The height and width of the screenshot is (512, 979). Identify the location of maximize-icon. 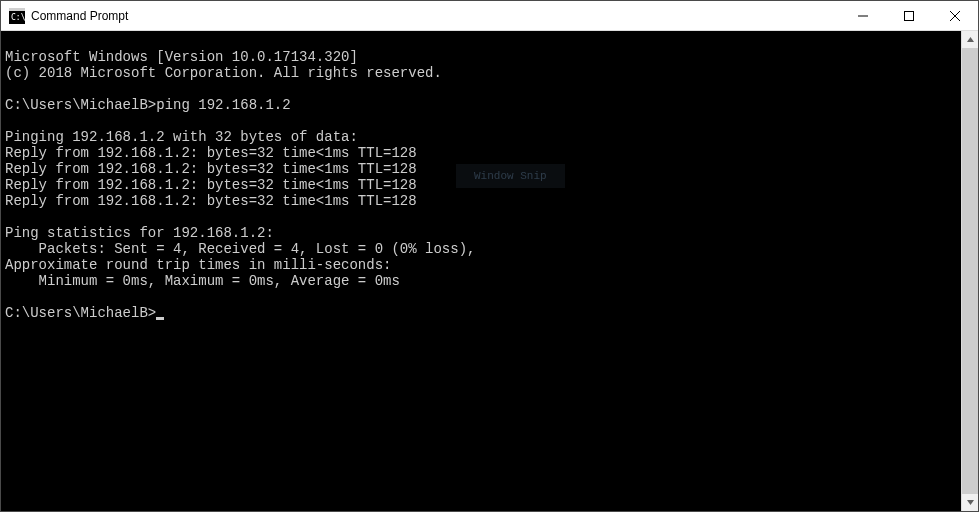
(909, 16).